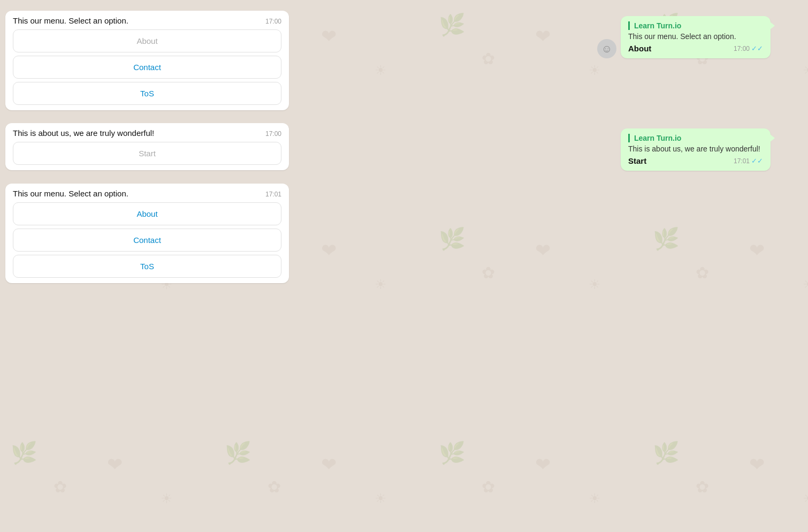 The image size is (808, 532). Describe the element at coordinates (607, 49) in the screenshot. I see `avatar-1: ☺` at that location.